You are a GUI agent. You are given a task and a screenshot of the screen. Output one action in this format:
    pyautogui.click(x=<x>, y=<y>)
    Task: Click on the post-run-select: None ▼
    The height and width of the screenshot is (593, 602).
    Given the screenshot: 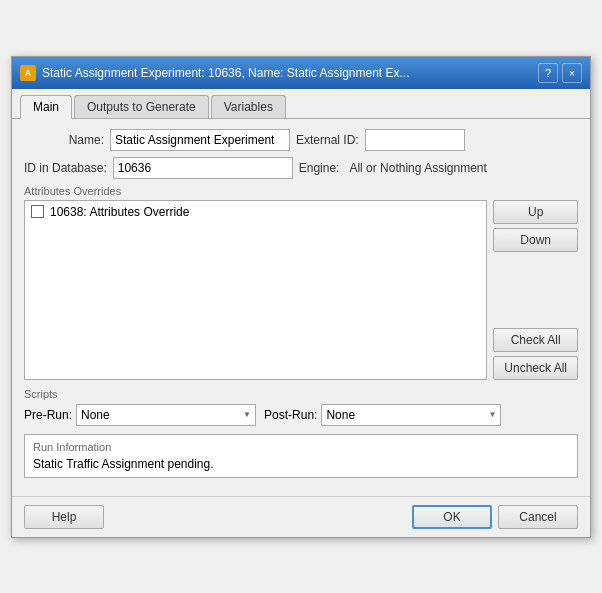 What is the action you would take?
    pyautogui.click(x=411, y=415)
    